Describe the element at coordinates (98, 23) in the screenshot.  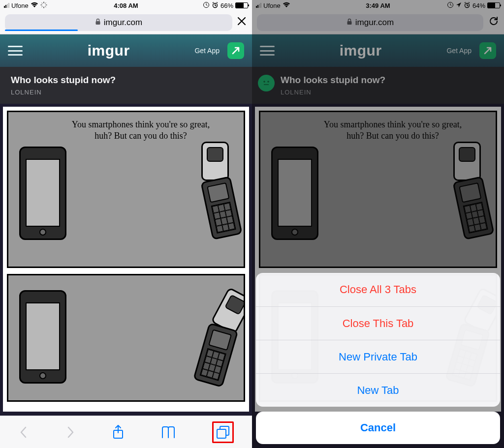
I see `lock-icon` at that location.